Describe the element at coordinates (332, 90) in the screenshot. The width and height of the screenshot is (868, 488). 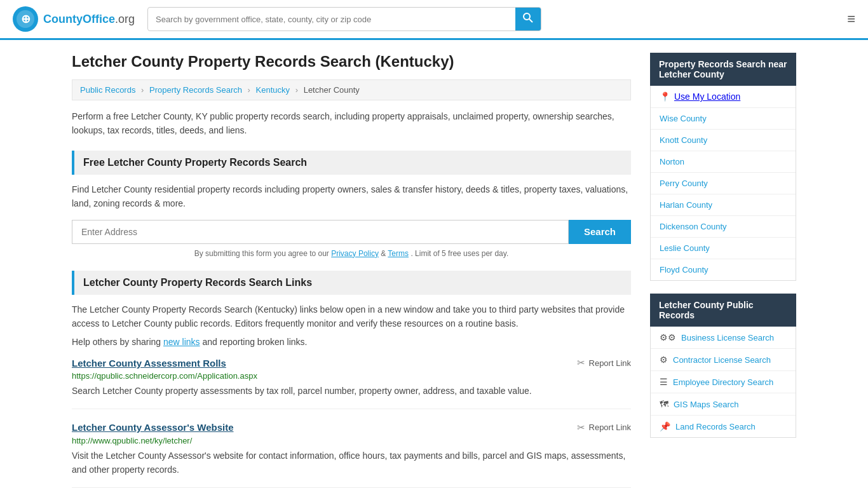
I see `breadcrumb-current: Letcher County` at that location.